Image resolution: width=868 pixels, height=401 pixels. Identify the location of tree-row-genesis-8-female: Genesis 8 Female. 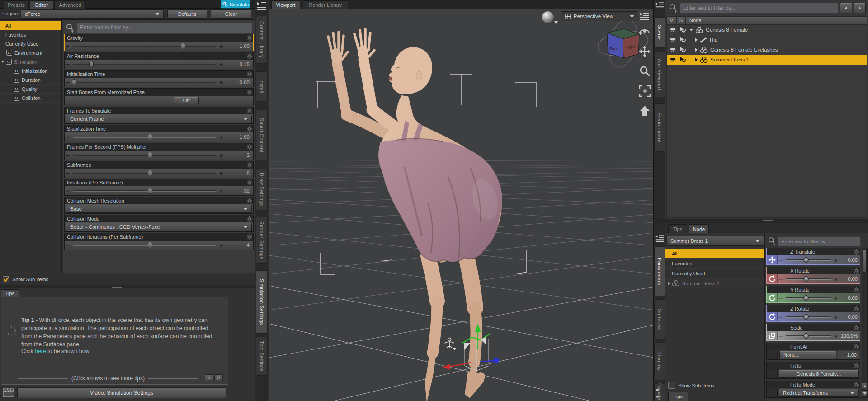
(767, 30).